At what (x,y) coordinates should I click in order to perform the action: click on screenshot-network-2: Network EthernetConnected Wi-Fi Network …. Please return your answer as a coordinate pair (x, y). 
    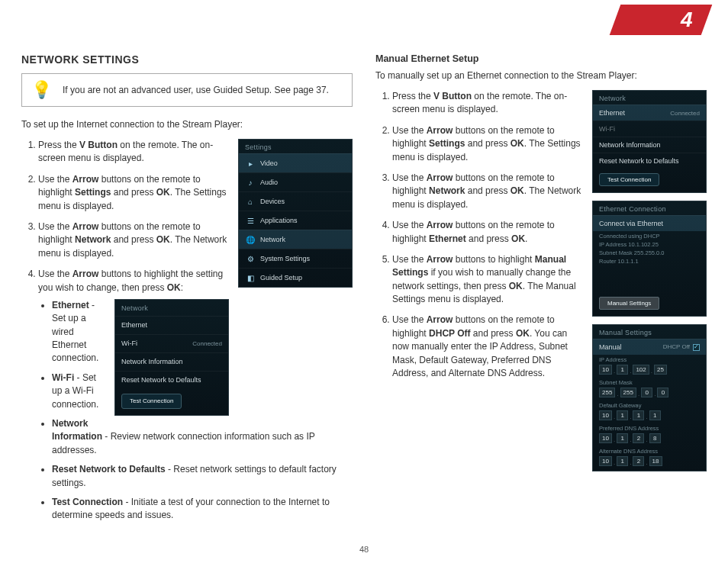
    Looking at the image, I should click on (649, 142).